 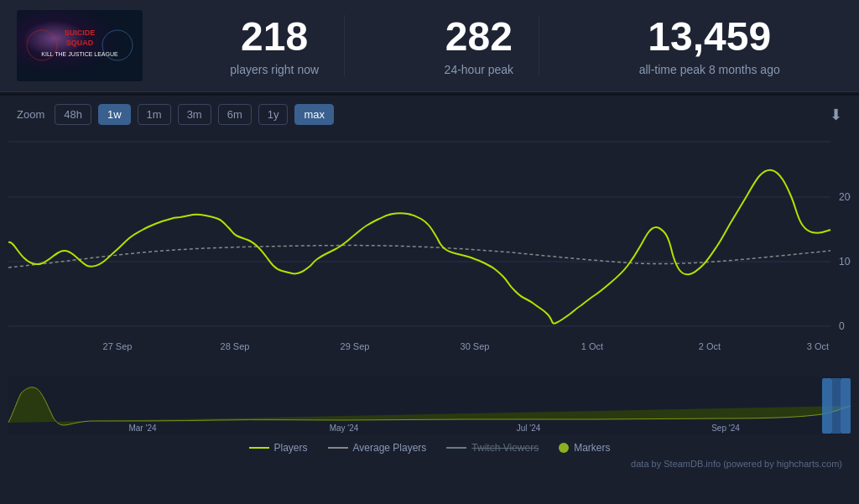 I want to click on navigator-area: Mar '24 May '24 Jul '24 Sep '24, so click(x=430, y=406).